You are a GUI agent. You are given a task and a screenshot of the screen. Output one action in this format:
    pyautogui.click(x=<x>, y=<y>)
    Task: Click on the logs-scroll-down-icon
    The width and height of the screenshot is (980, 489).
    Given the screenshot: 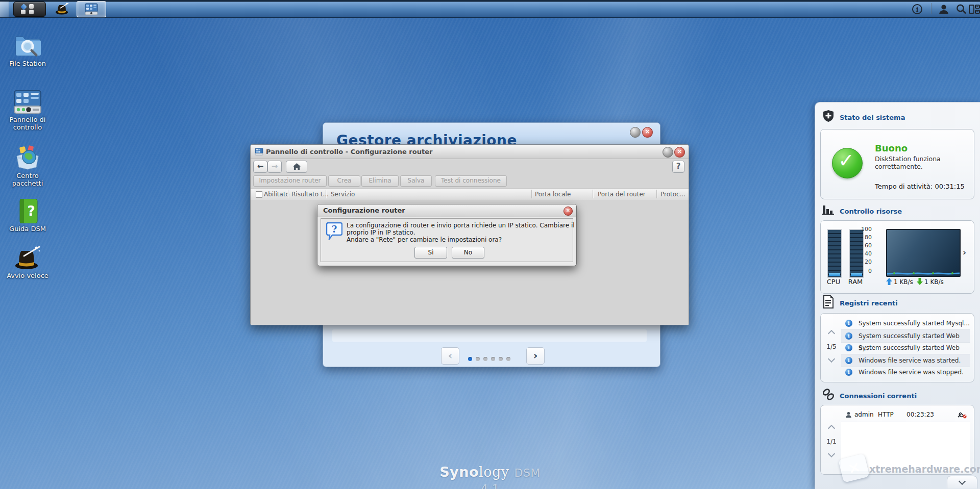 What is the action you would take?
    pyautogui.click(x=831, y=359)
    